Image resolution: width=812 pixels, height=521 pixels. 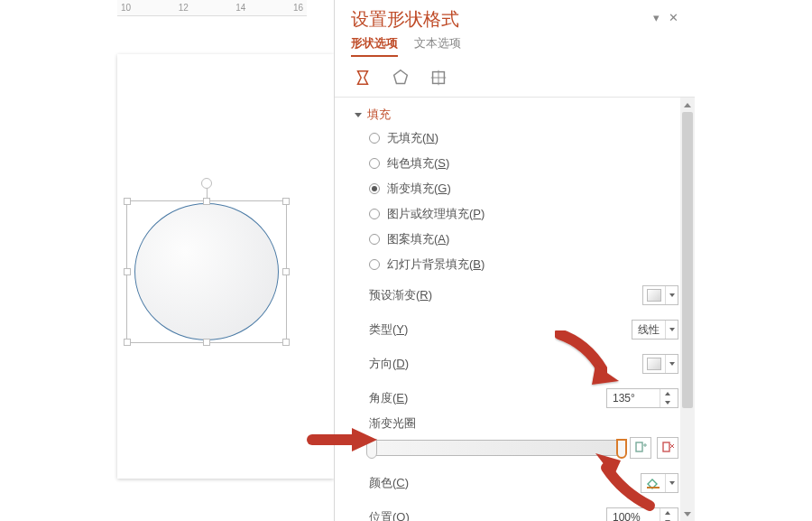 What do you see at coordinates (657, 18) in the screenshot?
I see `panel-menu-caret-icon: ▾` at bounding box center [657, 18].